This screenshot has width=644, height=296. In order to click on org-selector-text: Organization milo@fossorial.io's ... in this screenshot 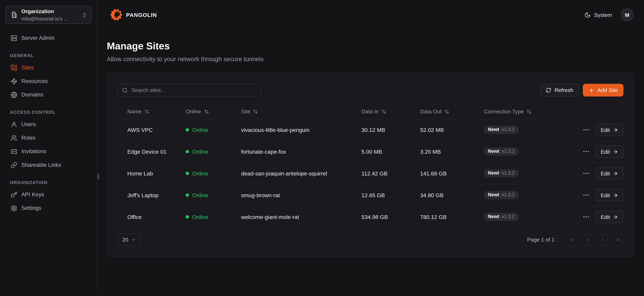, I will do `click(50, 15)`.